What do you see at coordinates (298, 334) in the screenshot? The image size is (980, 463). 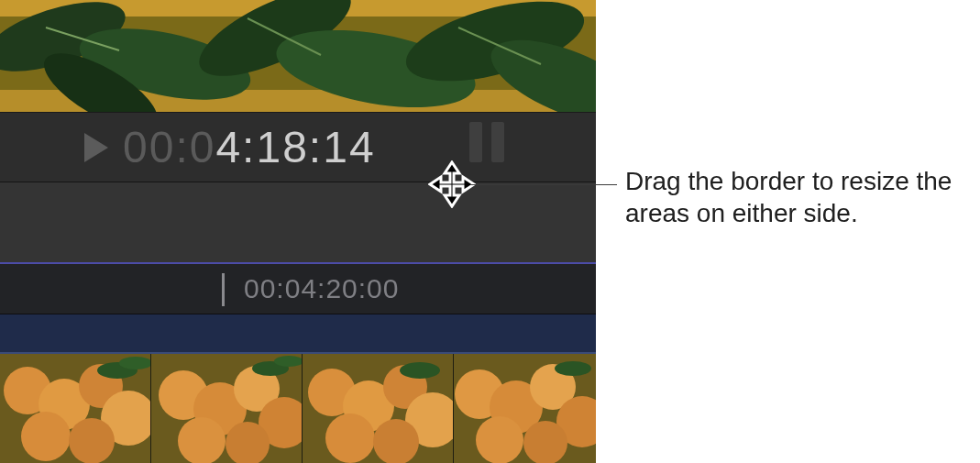 I see `timeline-track-gap` at bounding box center [298, 334].